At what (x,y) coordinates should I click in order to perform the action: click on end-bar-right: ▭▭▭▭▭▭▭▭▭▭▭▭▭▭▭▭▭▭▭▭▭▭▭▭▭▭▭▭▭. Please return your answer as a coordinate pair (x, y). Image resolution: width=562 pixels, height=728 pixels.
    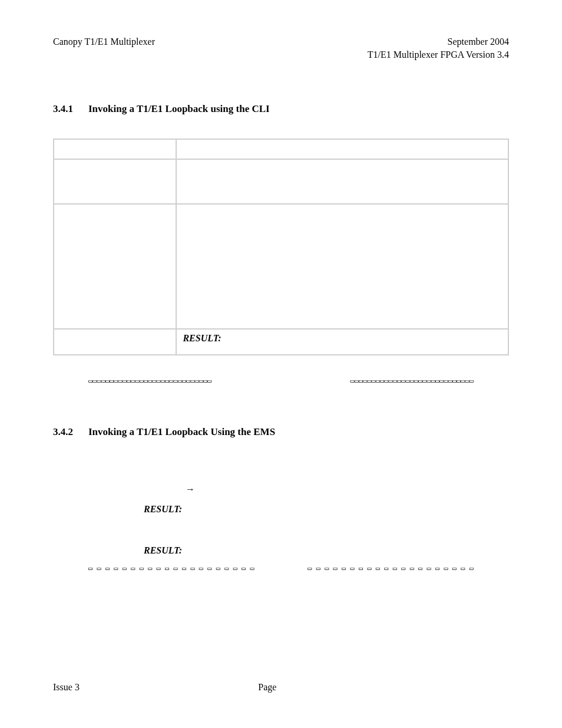
    Looking at the image, I should click on (412, 381).